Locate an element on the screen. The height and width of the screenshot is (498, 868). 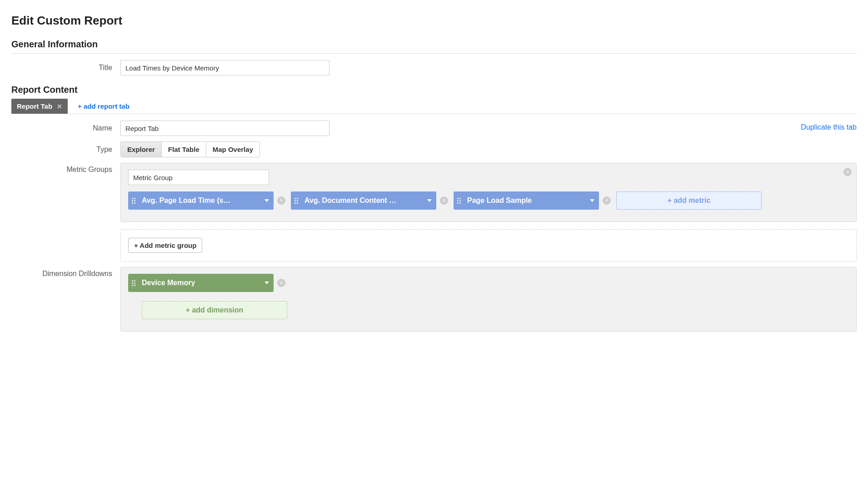
add-report-tab-button: + add report tab is located at coordinates (104, 106).